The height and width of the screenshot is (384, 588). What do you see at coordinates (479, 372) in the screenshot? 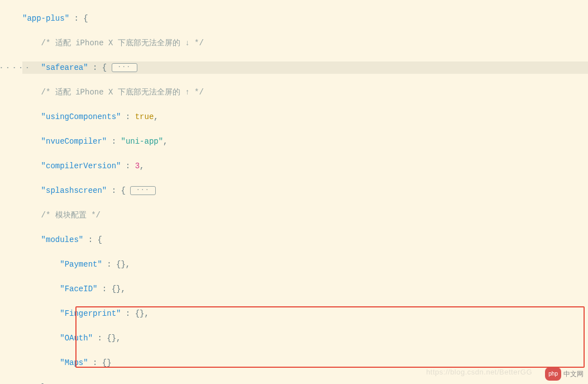
I see `watermark-faint: https://blog.csdn.net/BetterGG` at bounding box center [479, 372].